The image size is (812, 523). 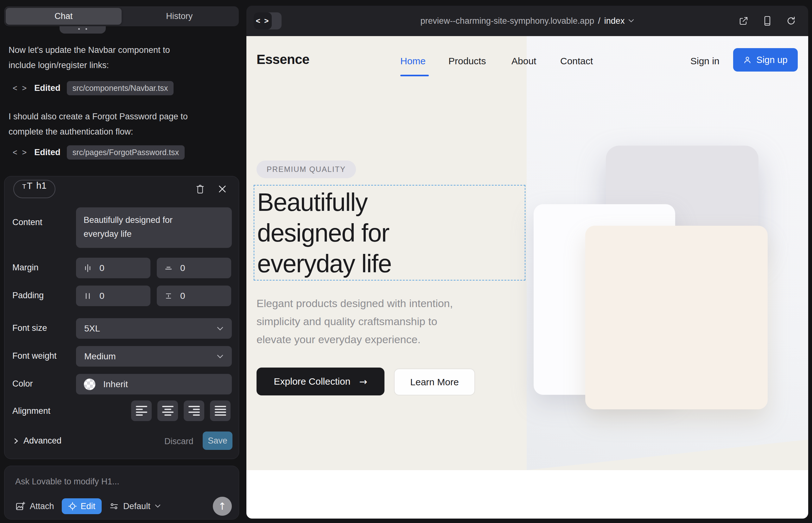 I want to click on nav-link-home: Home, so click(x=413, y=61).